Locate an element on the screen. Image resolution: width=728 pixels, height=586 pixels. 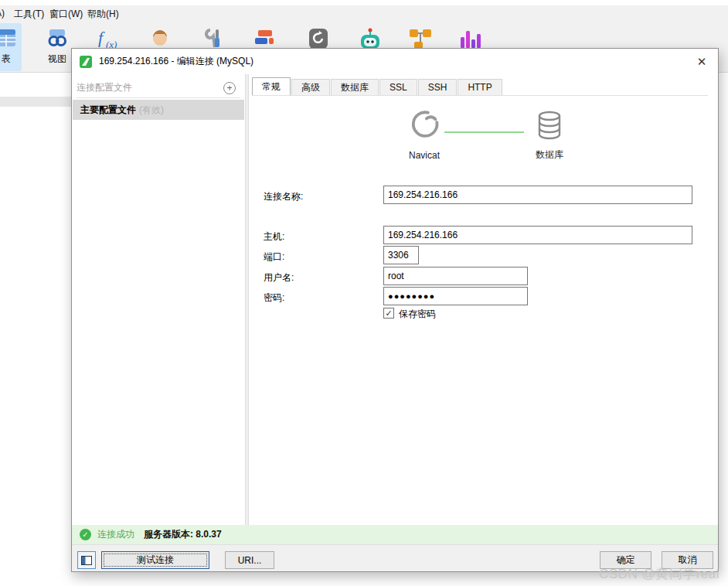
close-icon: ✕ is located at coordinates (702, 62).